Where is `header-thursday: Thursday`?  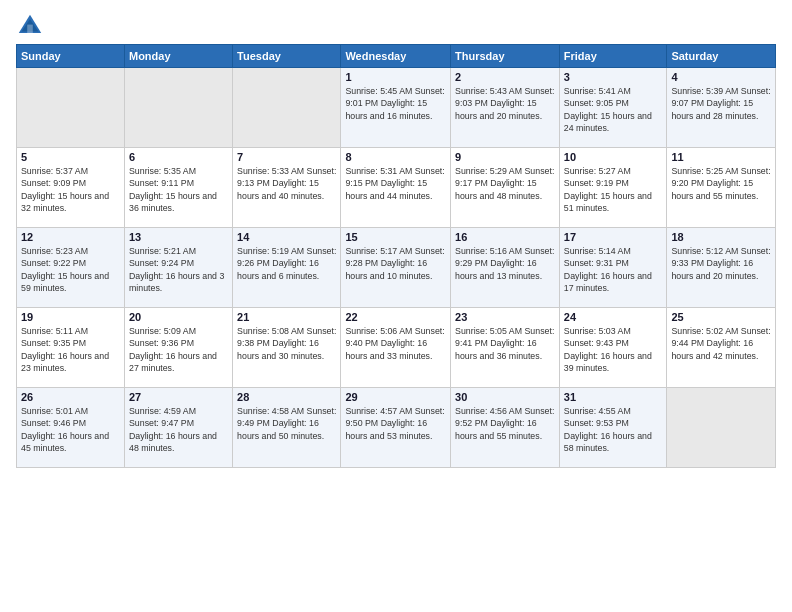
header-thursday: Thursday is located at coordinates (506, 56).